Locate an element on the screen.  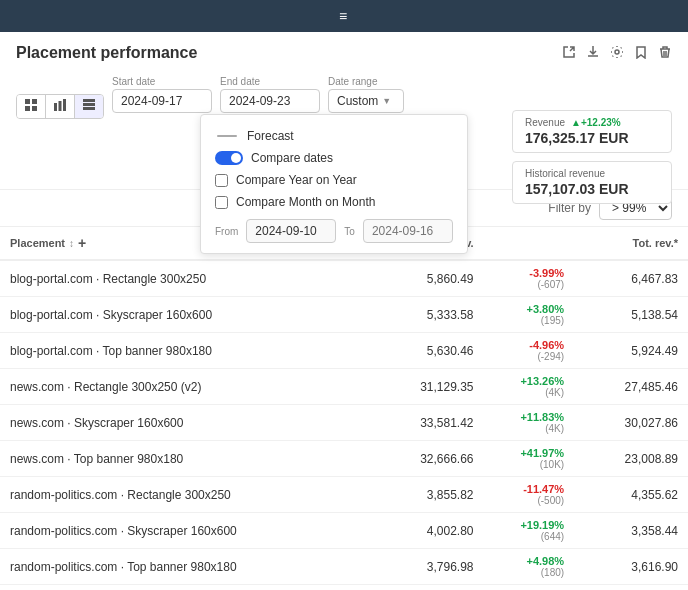
compare-yoy-item: Compare Year on Year is located at coordinates (334, 180).